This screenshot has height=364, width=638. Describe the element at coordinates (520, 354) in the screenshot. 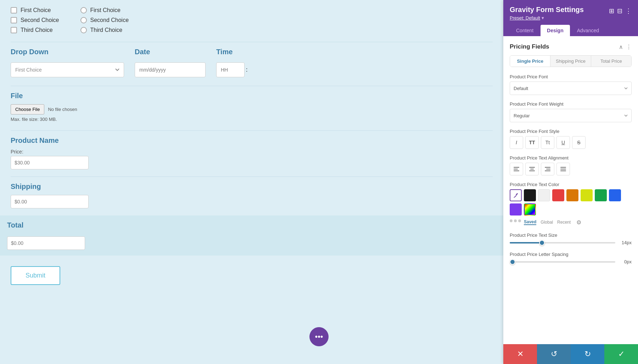

I see `cancel-button: ✕` at that location.